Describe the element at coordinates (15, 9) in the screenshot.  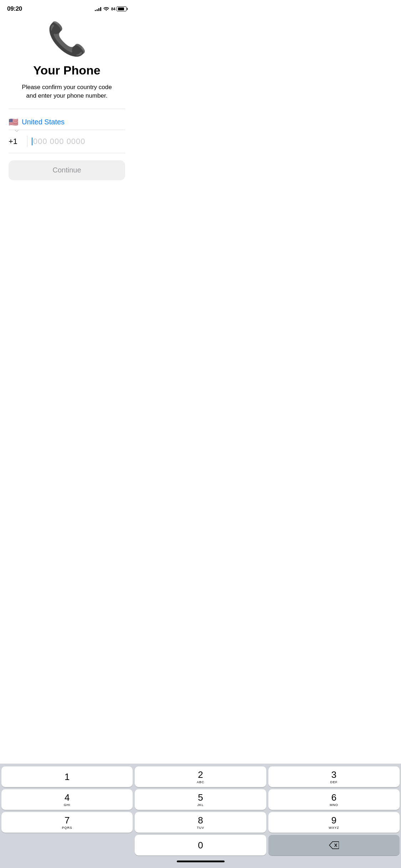
I see `status-time: 09:20` at that location.